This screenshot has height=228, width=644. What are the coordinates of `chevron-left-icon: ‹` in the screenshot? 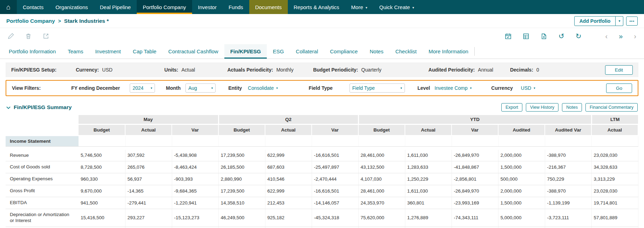 It's located at (606, 36).